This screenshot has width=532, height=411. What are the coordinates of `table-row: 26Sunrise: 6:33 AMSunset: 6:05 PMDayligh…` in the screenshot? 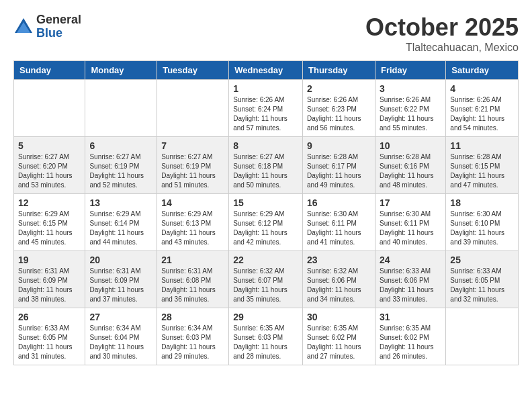 It's located at (50, 337).